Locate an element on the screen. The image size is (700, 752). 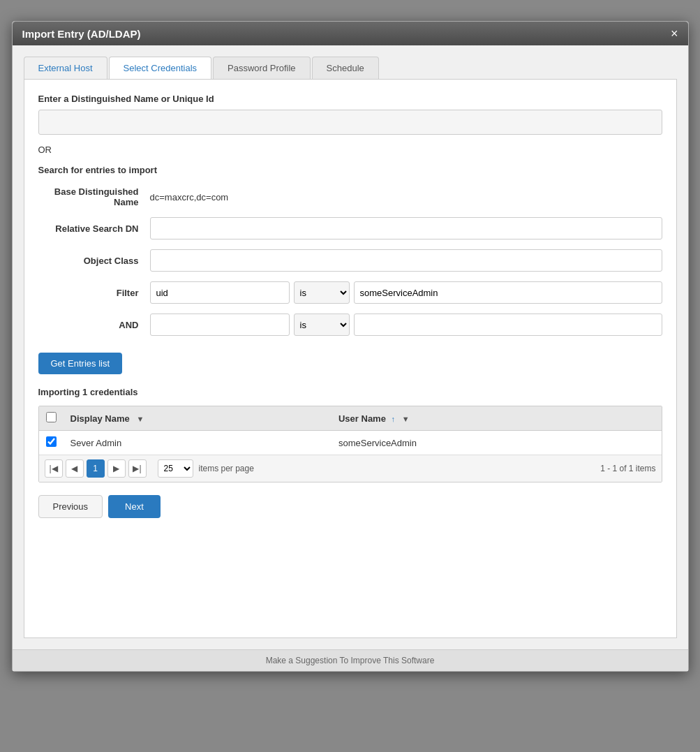
per-page-select: 25 50 100 is located at coordinates (176, 469).